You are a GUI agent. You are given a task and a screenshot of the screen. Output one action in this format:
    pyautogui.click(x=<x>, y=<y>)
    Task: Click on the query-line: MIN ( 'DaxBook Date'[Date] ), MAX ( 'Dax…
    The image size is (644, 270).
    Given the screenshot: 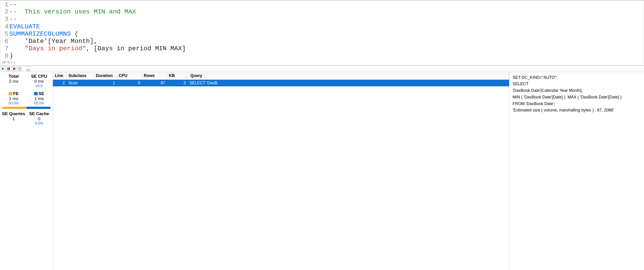 What is the action you would take?
    pyautogui.click(x=576, y=97)
    